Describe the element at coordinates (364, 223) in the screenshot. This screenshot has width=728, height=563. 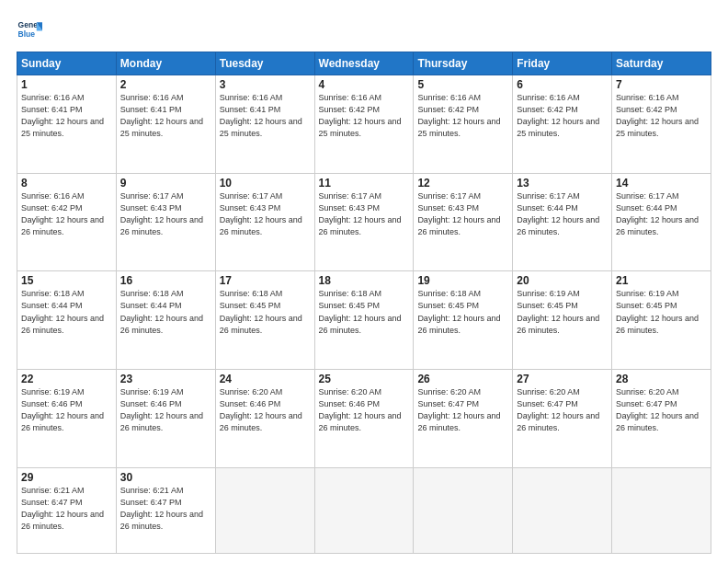
I see `calendar-cell: 11 Sunrise: 6:17 AMSunset: 6:43 PMDaylig…` at that location.